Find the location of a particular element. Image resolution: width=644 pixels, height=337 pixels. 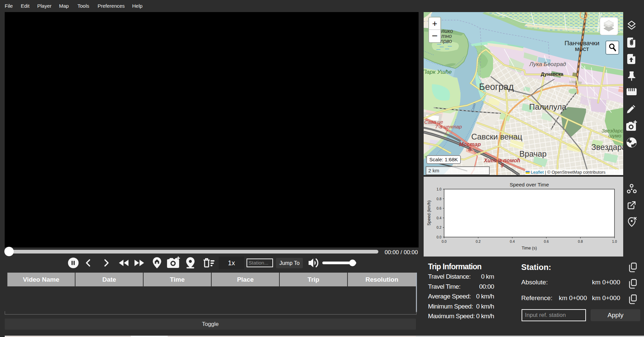

svg-text: Звездара is located at coordinates (607, 147).